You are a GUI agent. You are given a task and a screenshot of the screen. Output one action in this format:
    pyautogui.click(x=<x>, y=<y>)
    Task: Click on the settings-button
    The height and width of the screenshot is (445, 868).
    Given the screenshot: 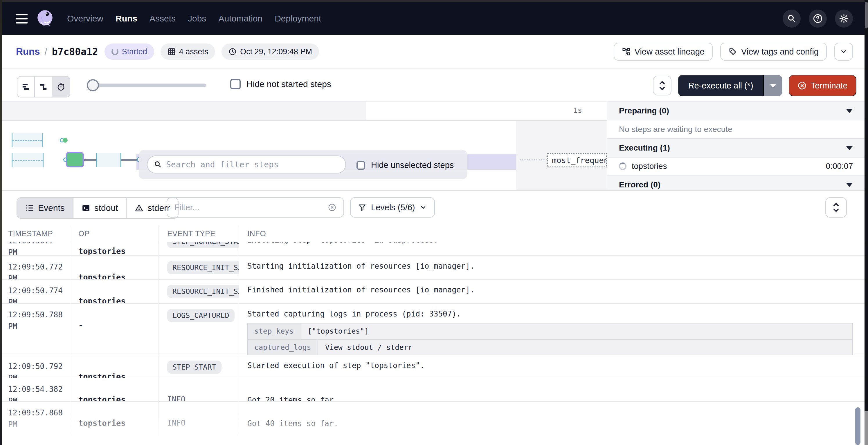 What is the action you would take?
    pyautogui.click(x=844, y=19)
    